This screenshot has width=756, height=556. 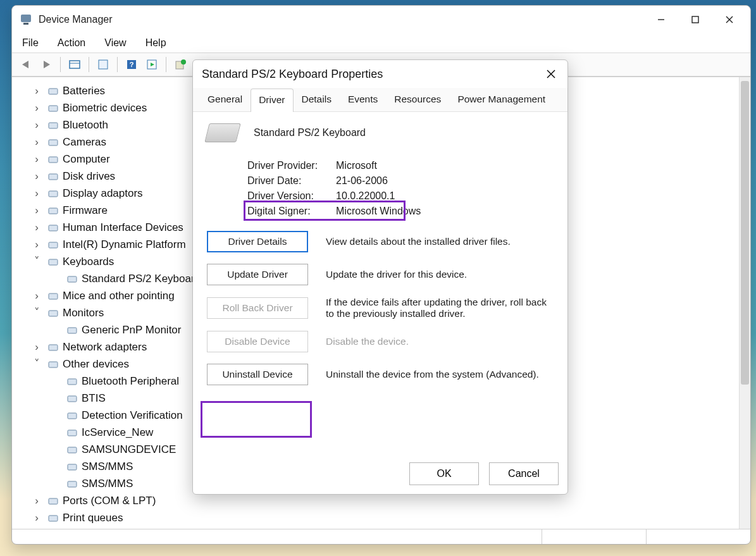 What do you see at coordinates (115, 43) in the screenshot?
I see `menu-view: View` at bounding box center [115, 43].